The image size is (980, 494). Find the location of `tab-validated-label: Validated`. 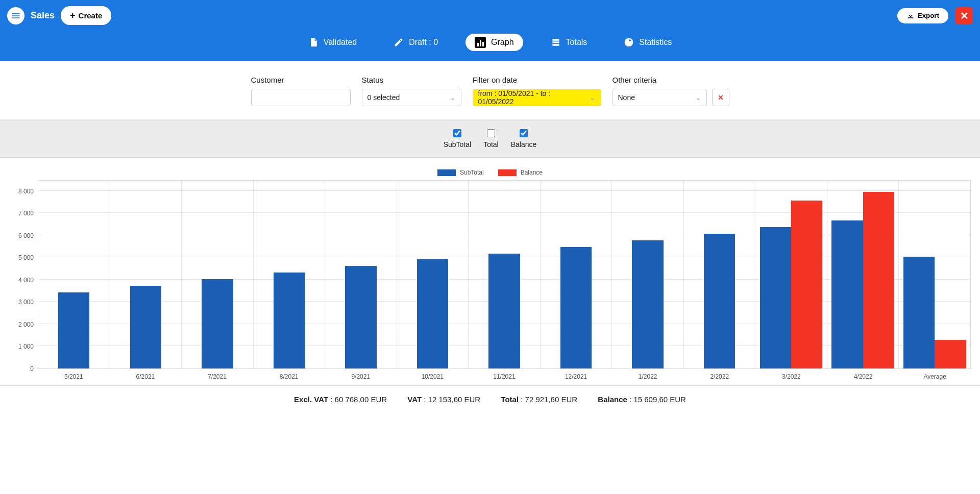

tab-validated-label: Validated is located at coordinates (340, 42).